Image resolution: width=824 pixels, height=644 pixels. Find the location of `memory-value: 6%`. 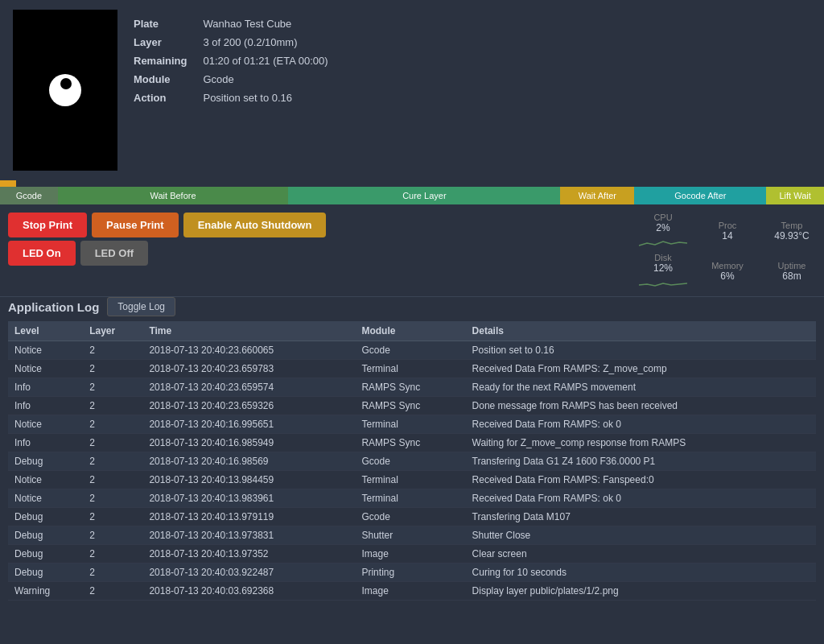

memory-value: 6% is located at coordinates (727, 276).